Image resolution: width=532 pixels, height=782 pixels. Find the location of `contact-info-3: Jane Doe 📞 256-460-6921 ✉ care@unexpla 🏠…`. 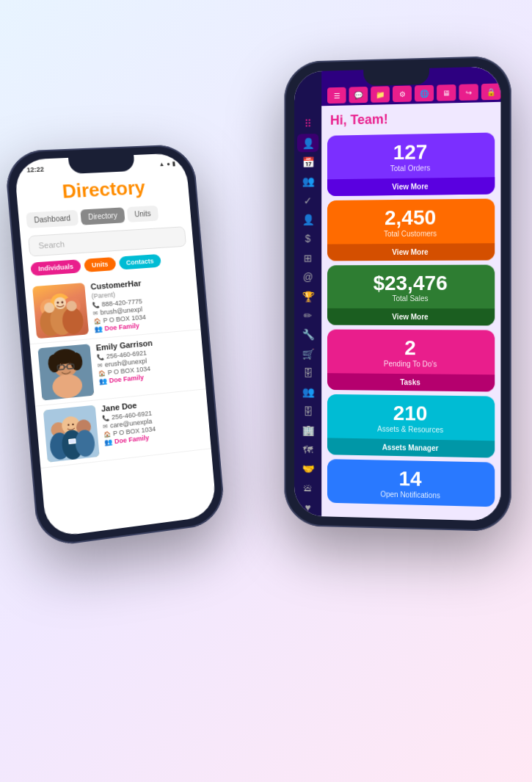

contact-info-3: Jane Doe 📞 256-460-6921 ✉ care@unexpla 🏠… is located at coordinates (153, 421).